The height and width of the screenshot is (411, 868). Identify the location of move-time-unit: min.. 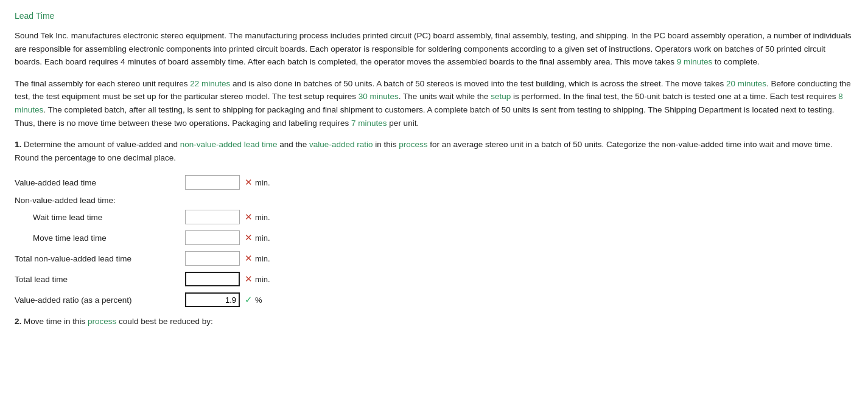
(263, 238).